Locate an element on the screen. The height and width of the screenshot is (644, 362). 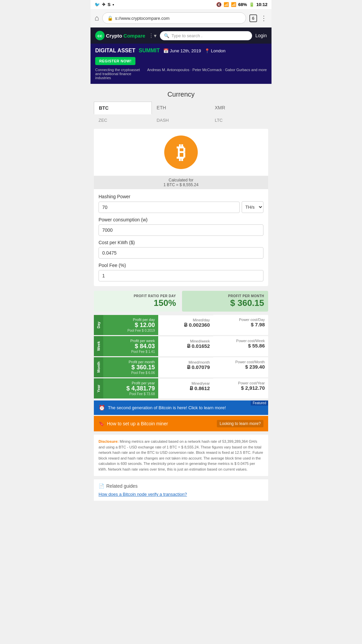
btc-symbol: ₿ is located at coordinates (181, 152).